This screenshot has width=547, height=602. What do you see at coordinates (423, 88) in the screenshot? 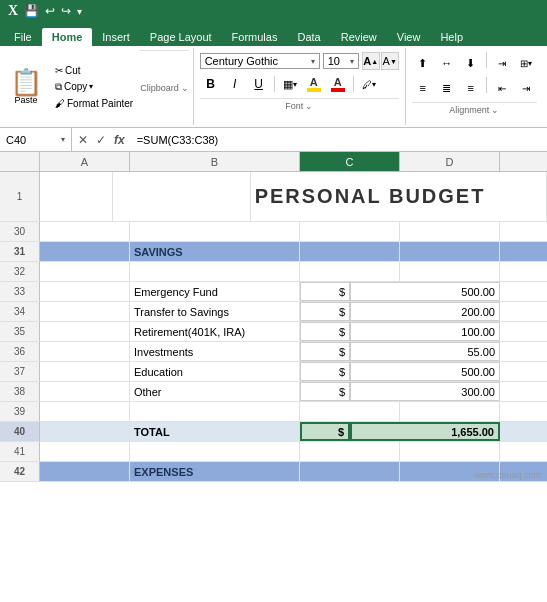
I see `align-left-button: ≡` at bounding box center [423, 88].